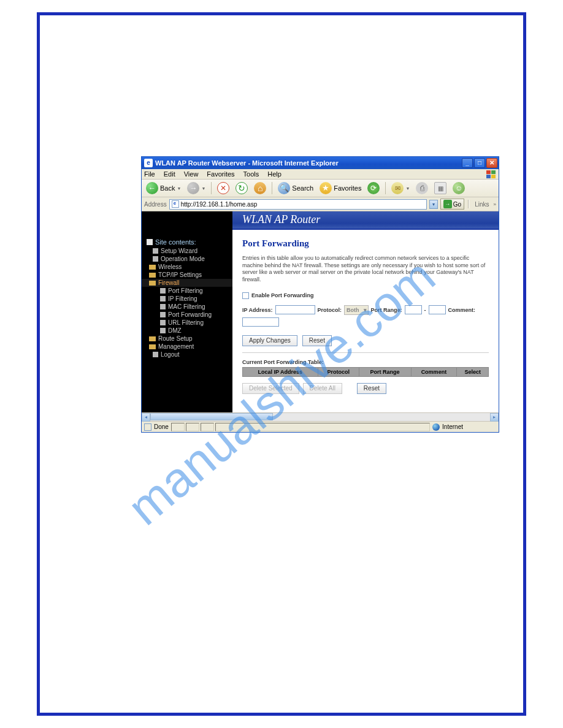 This screenshot has width=563, height=728. What do you see at coordinates (187, 331) in the screenshot?
I see `sidebar-item-dmz: DMZ` at bounding box center [187, 331].